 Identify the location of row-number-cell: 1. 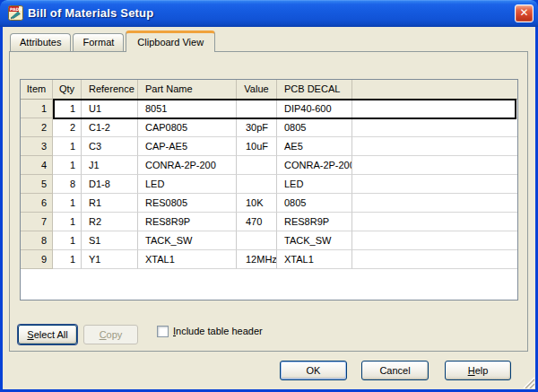
(37, 109).